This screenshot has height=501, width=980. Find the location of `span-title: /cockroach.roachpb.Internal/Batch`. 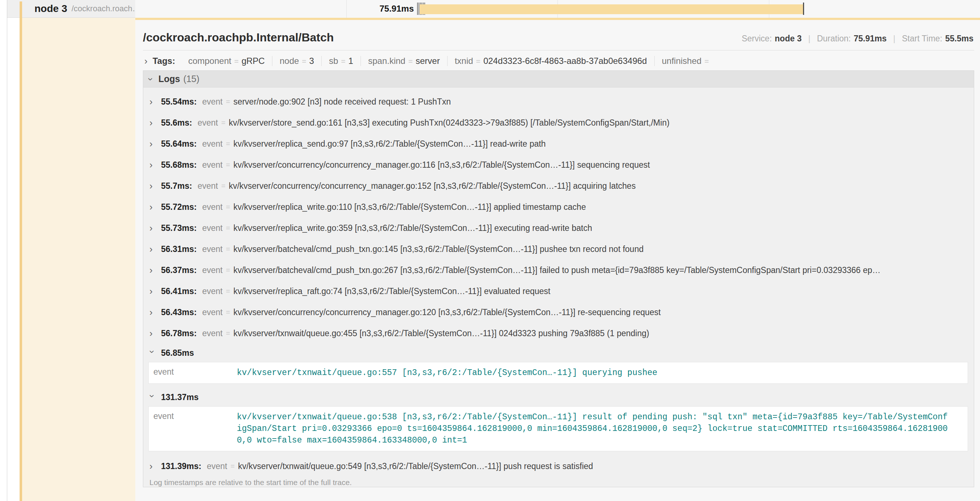

span-title: /cockroach.roachpb.Internal/Batch is located at coordinates (238, 37).